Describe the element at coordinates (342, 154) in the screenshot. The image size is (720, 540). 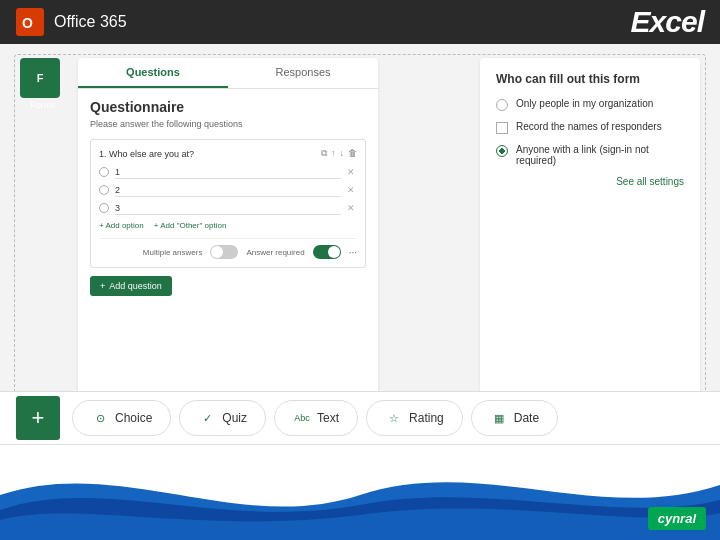
I see `move-down-icon: ↓` at that location.